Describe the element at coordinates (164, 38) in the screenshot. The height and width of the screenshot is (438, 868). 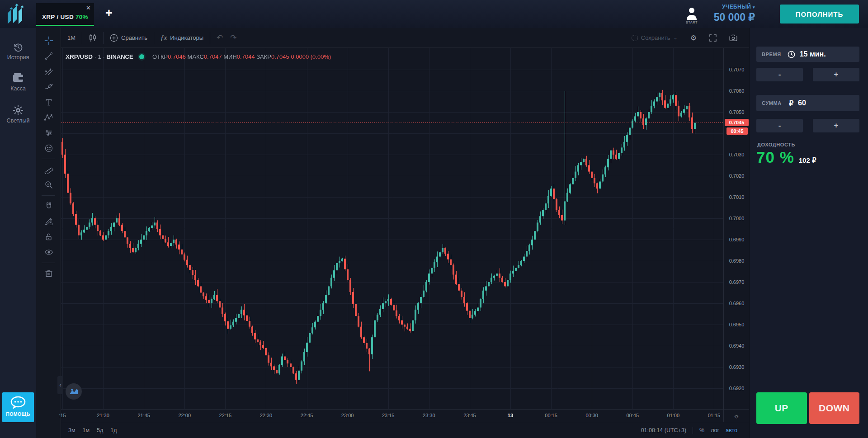
I see `fx-icon: ƒx` at that location.